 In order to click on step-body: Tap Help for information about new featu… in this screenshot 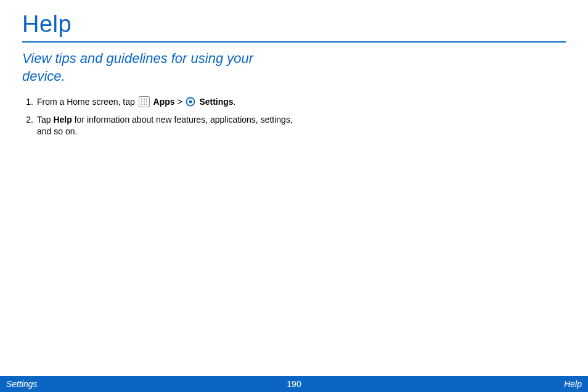, I will do `click(171, 126)`.